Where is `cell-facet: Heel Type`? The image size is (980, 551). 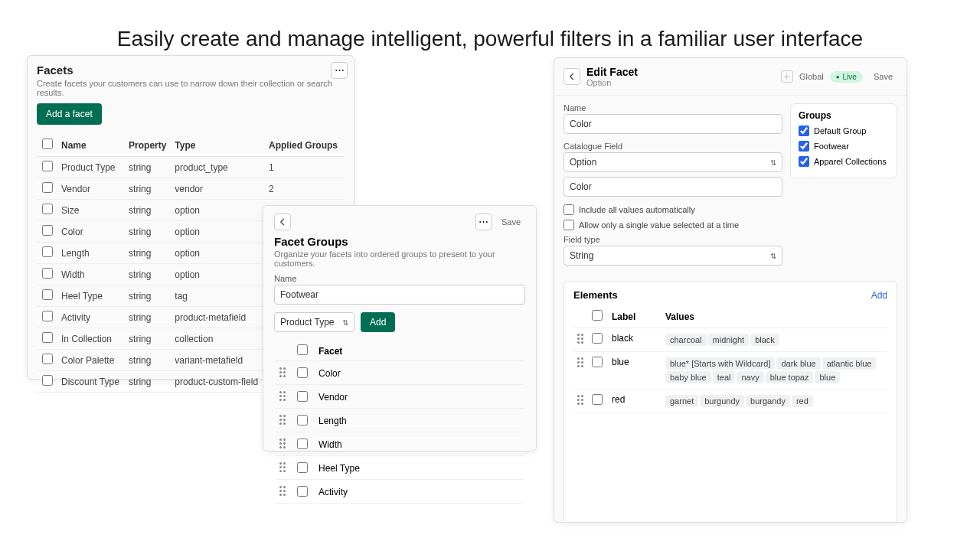 cell-facet: Heel Type is located at coordinates (420, 468).